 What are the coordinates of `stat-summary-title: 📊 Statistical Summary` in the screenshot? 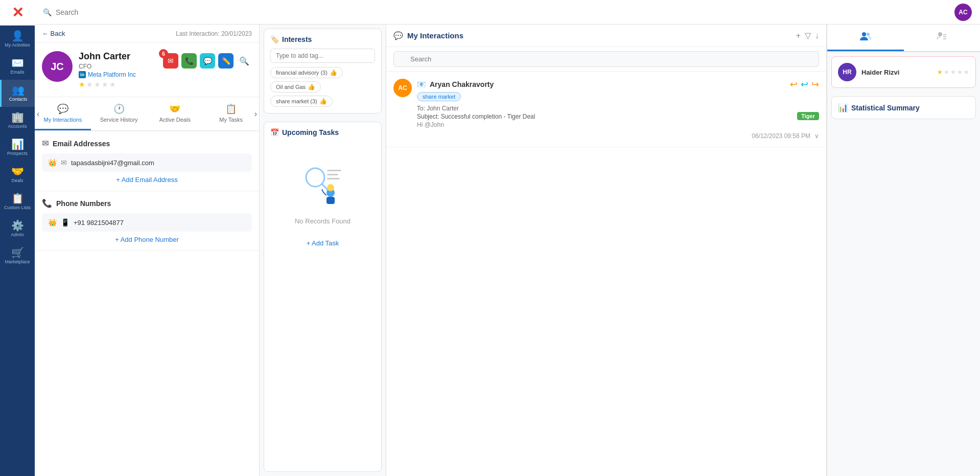 It's located at (903, 107).